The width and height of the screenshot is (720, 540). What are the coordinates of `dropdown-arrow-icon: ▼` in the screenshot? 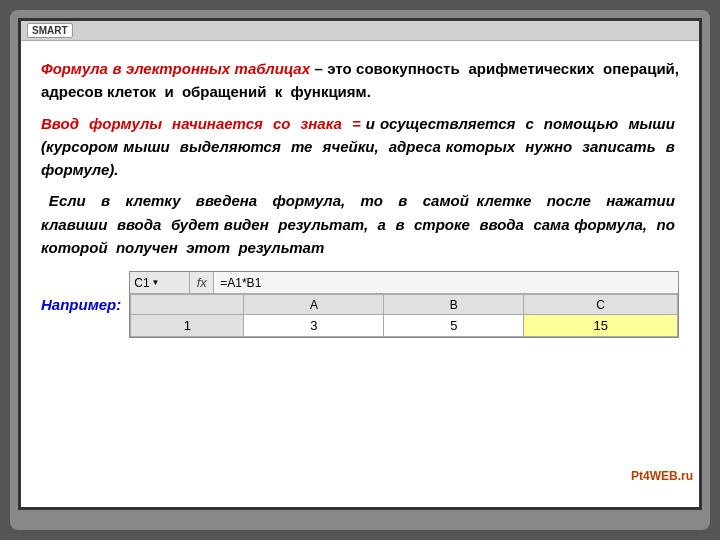 It's located at (156, 282).